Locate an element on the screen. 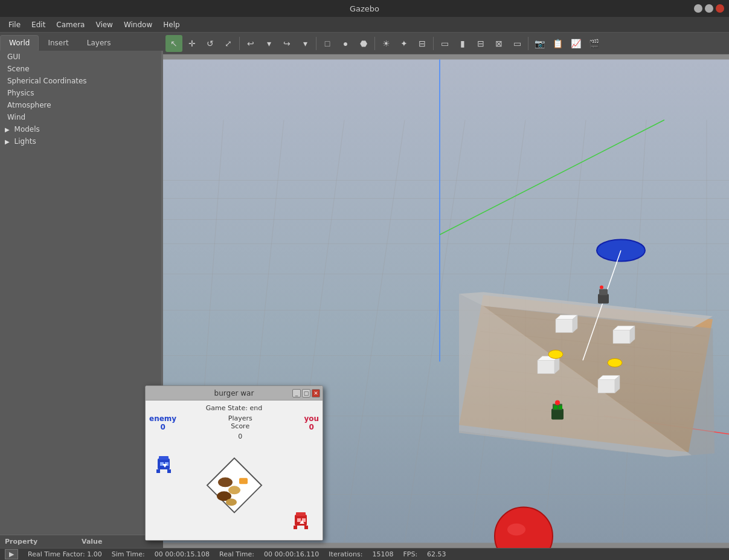 This screenshot has width=729, height=560. menubar: File Edit Camera View Window Help is located at coordinates (365, 25).